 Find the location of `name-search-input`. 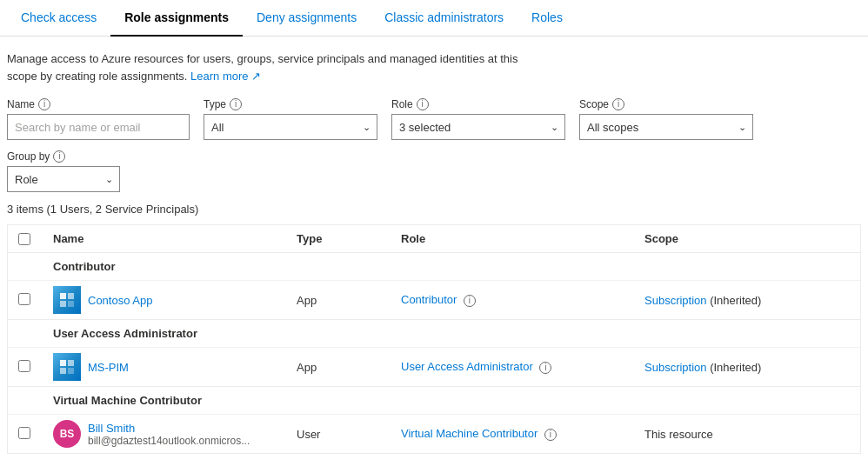

name-search-input is located at coordinates (98, 127).